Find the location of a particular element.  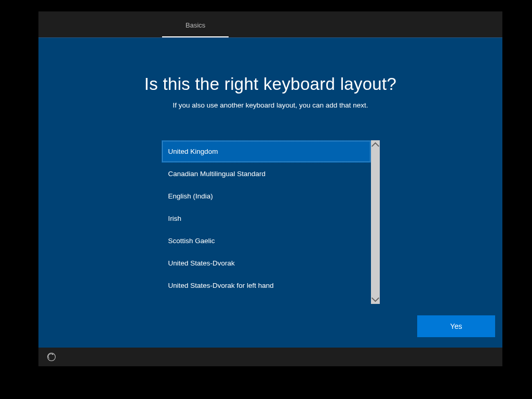

layout-option: English (India) is located at coordinates (266, 196).